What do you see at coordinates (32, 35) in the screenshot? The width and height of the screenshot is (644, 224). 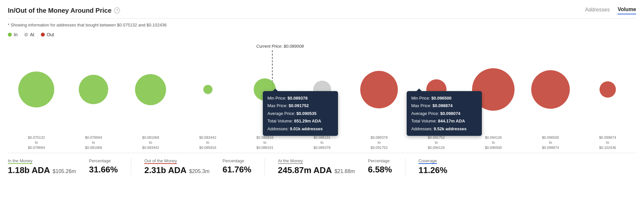 I see `legend-label-at: At` at bounding box center [32, 35].